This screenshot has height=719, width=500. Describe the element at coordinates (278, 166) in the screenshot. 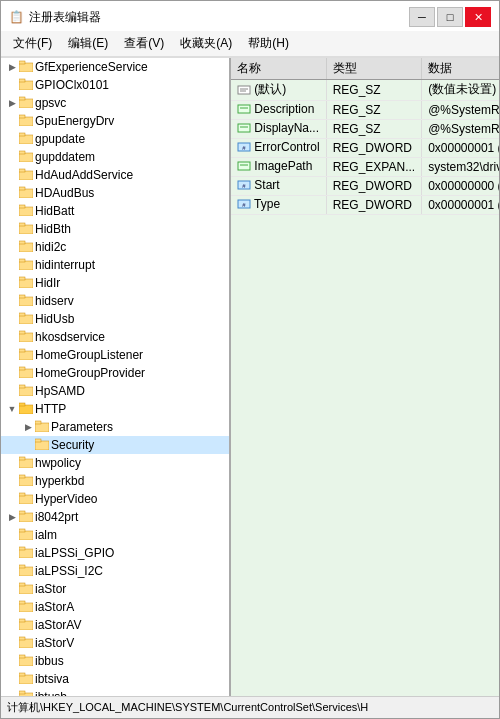

I see `cell-name: ImagePath` at that location.